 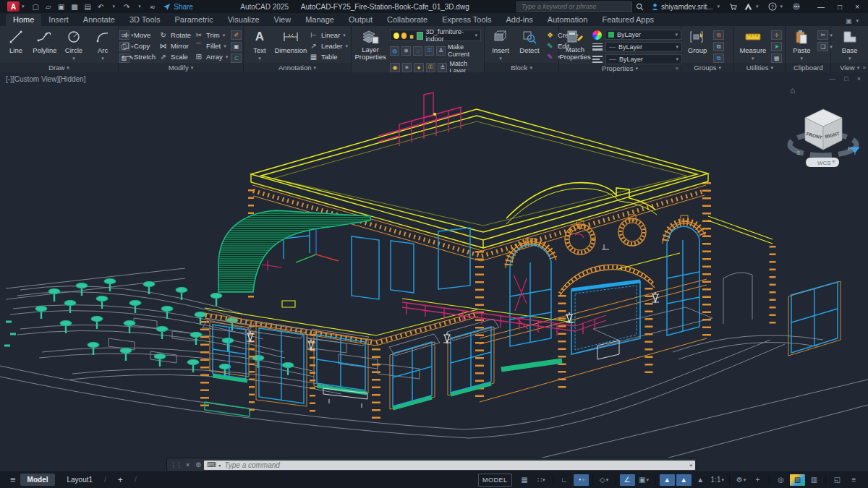 I want to click on undo-dropdown-icon: ▾, so click(x=114, y=7).